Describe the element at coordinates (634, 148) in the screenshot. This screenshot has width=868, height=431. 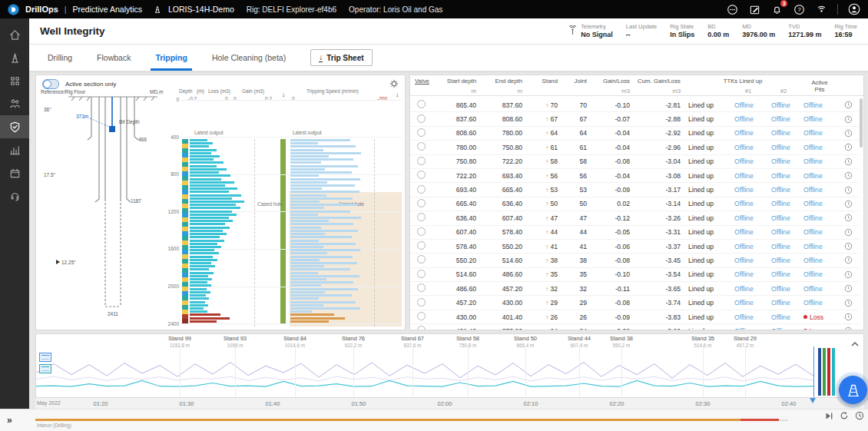
I see `table-row: 780.00750.80↑ 6161-0.04-2.96Lined upOffl…` at that location.